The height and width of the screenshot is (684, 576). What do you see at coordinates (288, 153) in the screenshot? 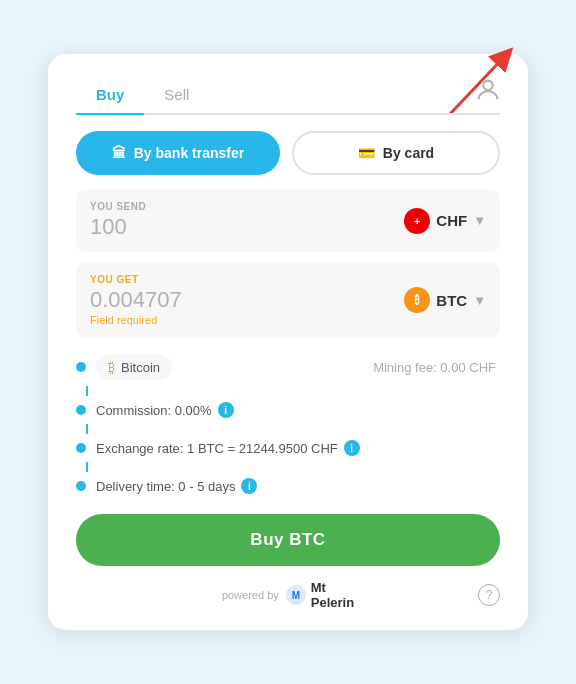
I see `payment-methods: 🏛 By bank transfer 💳 By card` at bounding box center [288, 153].